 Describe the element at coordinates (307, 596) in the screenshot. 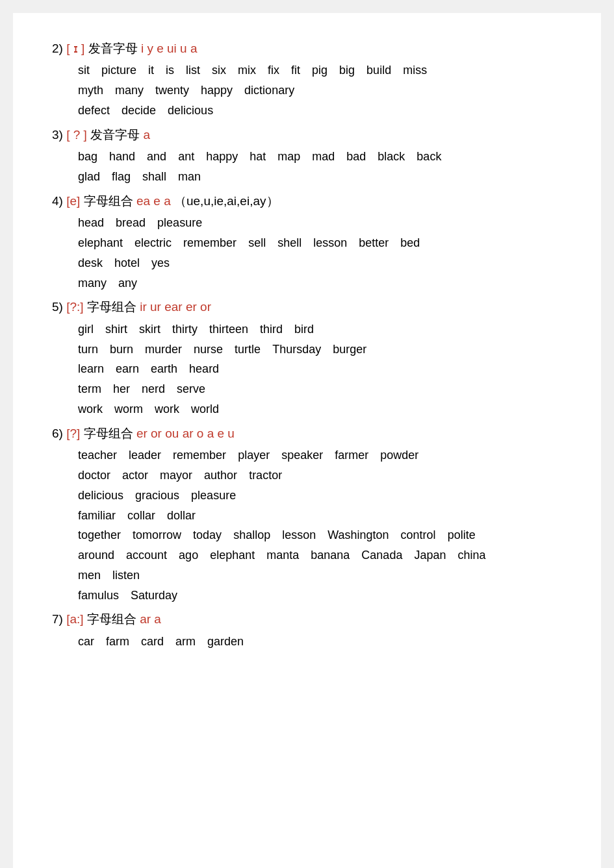

I see `word-line-7: famulusSaturday` at that location.